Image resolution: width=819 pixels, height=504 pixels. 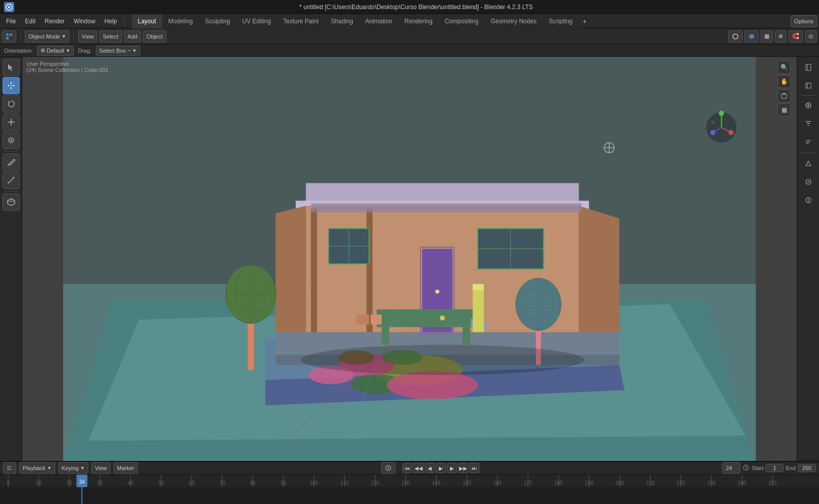 I want to click on editor-type-btn, so click(x=9, y=36).